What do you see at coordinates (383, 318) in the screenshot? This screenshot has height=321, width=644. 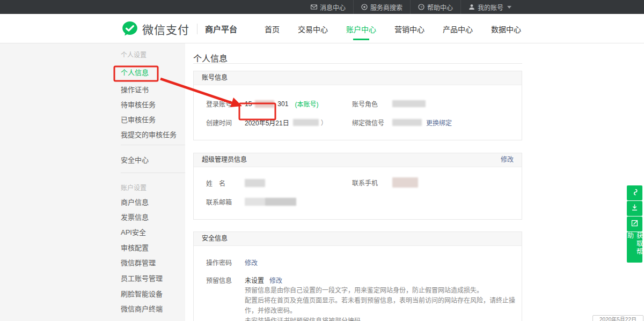 I see `desc-line: 未安装操作证书时预留信息将被部分掩码。` at bounding box center [383, 318].